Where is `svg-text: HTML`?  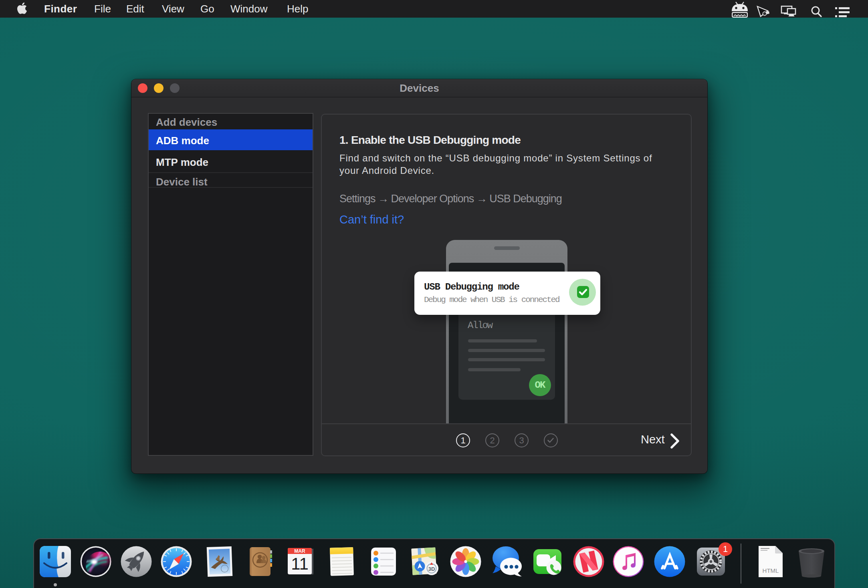
svg-text: HTML is located at coordinates (771, 570).